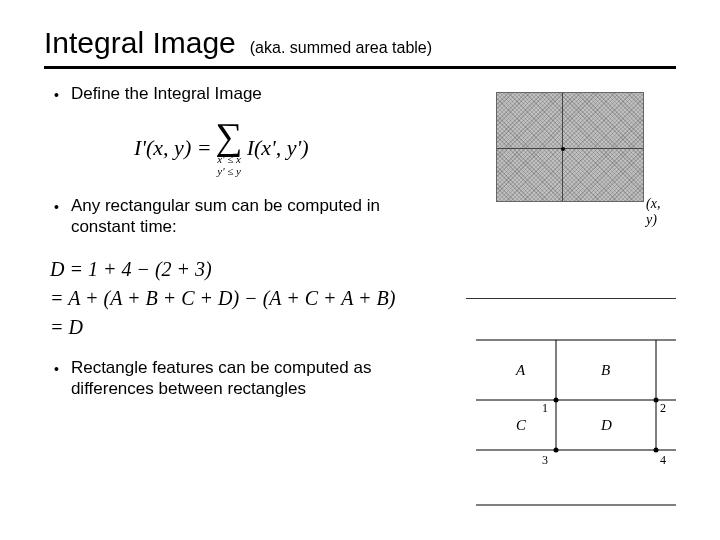  Describe the element at coordinates (166, 94) in the screenshot. I see `bullet-text: Define the Integral Image` at that location.